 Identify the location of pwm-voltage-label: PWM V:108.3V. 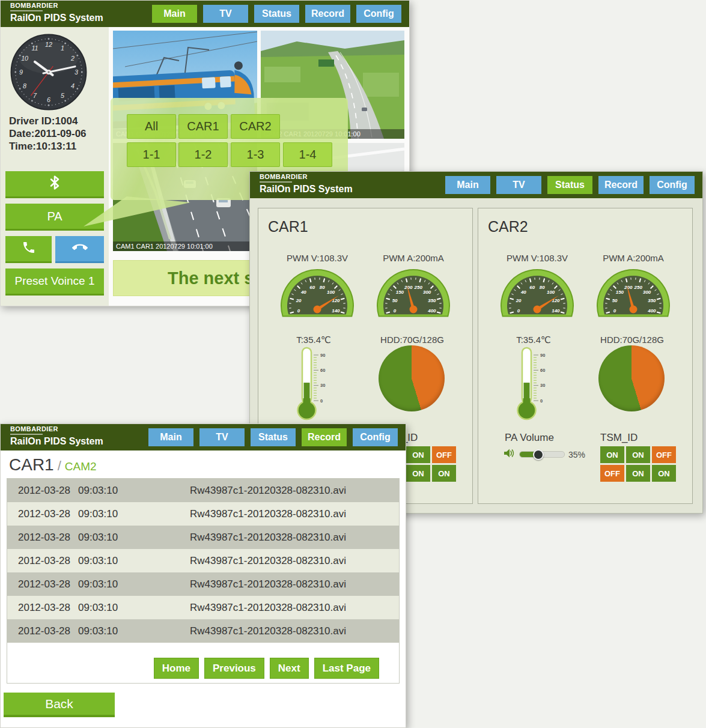
(537, 258).